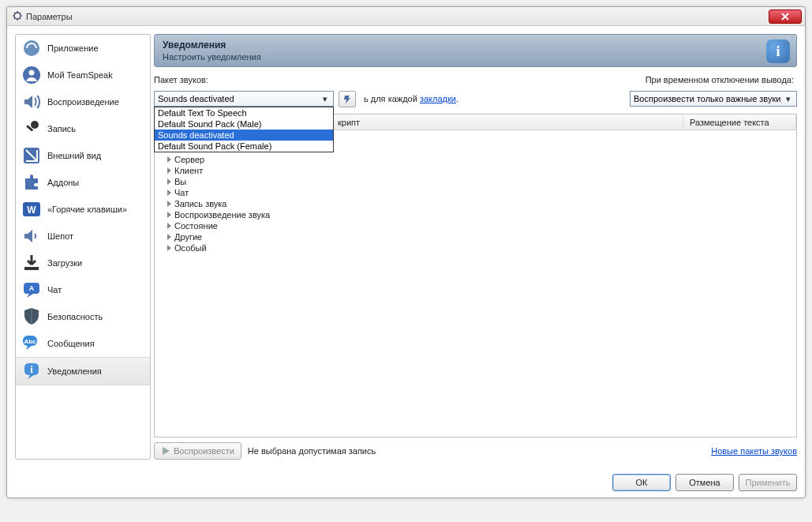 Image resolution: width=812 pixels, height=522 pixels. Describe the element at coordinates (475, 160) in the screenshot. I see `tree-item: Сервер` at that location.